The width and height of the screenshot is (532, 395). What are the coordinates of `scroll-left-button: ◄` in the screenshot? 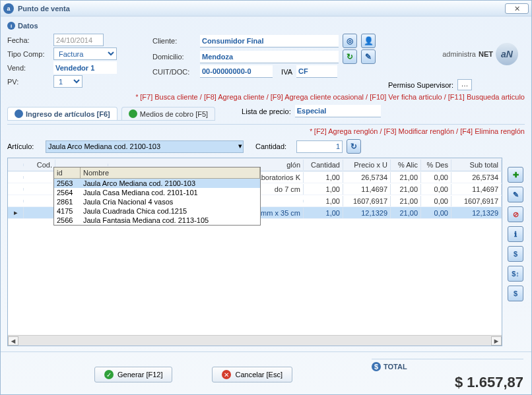 It's located at (13, 341).